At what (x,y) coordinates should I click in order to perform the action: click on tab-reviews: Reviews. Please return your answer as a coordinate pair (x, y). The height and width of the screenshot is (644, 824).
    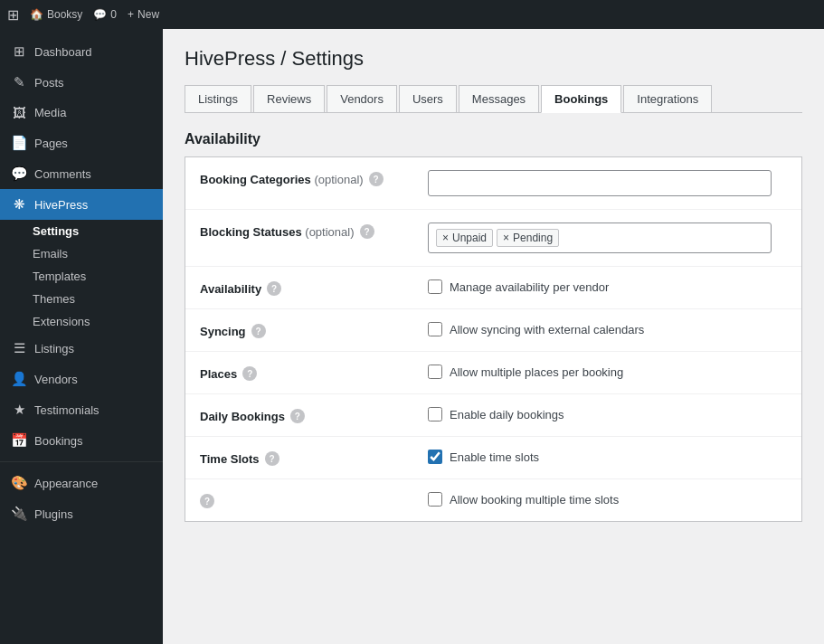
    Looking at the image, I should click on (289, 99).